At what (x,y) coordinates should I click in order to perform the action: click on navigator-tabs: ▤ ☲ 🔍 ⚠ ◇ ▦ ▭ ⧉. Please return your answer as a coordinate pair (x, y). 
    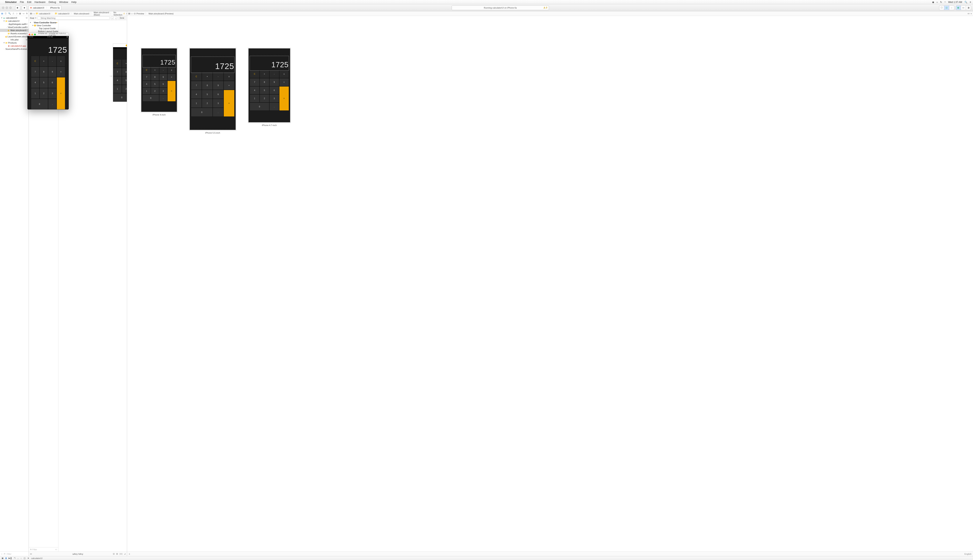
    Looking at the image, I should click on (14, 13).